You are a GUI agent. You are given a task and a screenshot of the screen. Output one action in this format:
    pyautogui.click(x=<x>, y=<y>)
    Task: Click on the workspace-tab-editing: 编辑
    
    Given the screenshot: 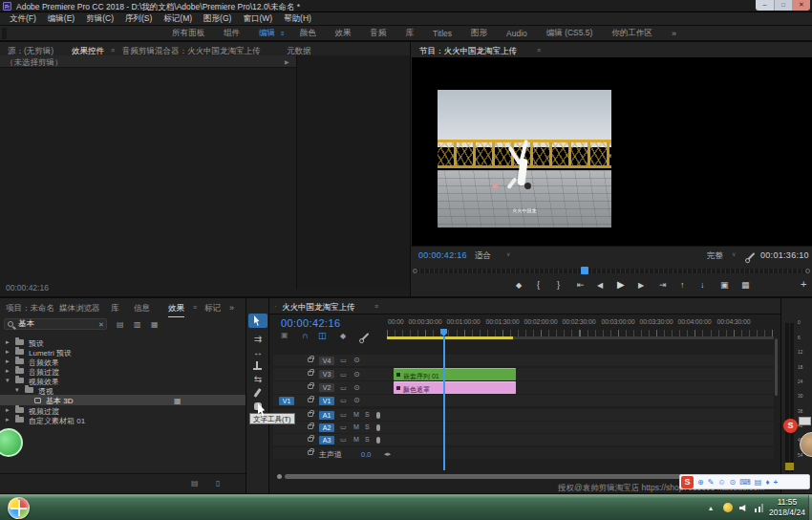 What is the action you would take?
    pyautogui.click(x=266, y=33)
    